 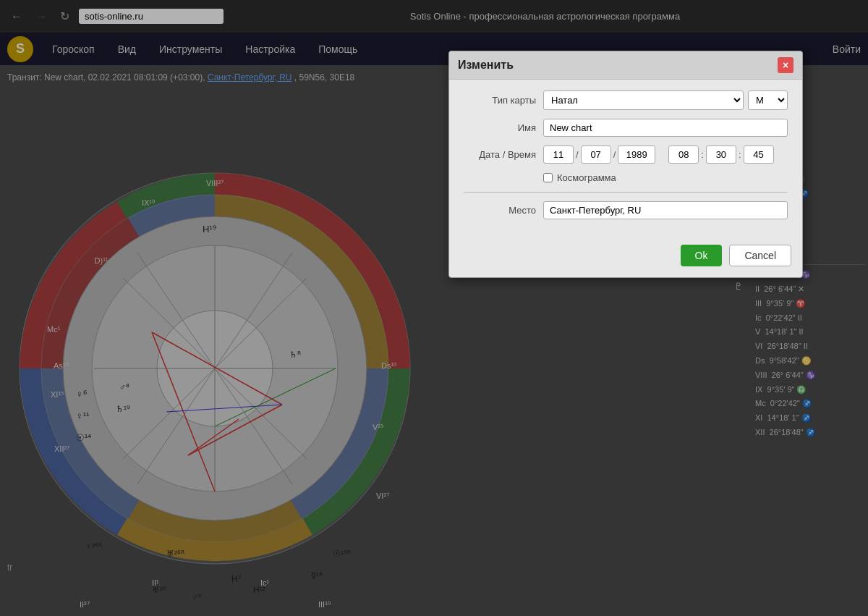 What do you see at coordinates (740, 155) in the screenshot?
I see `time-sep-2: :` at bounding box center [740, 155].